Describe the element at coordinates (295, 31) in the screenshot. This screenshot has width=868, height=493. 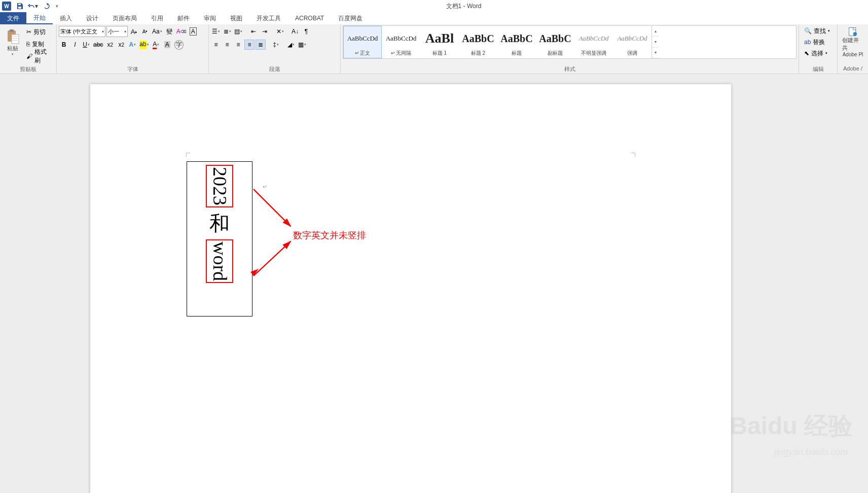
I see `sort-button: A↓` at that location.